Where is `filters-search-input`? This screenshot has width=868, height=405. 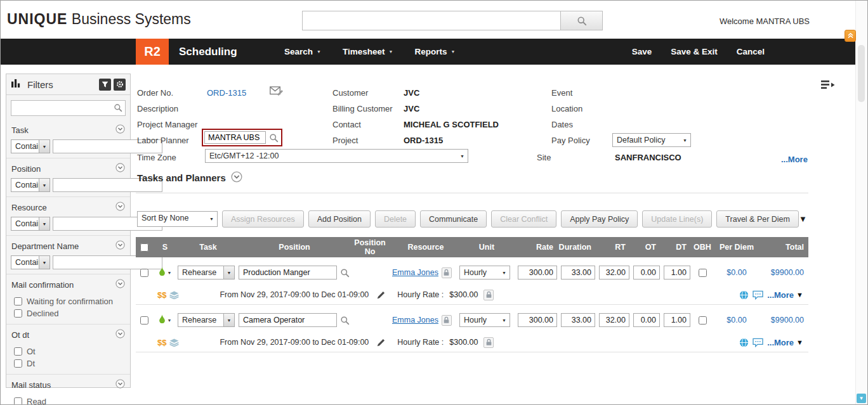
filters-search-input is located at coordinates (69, 108).